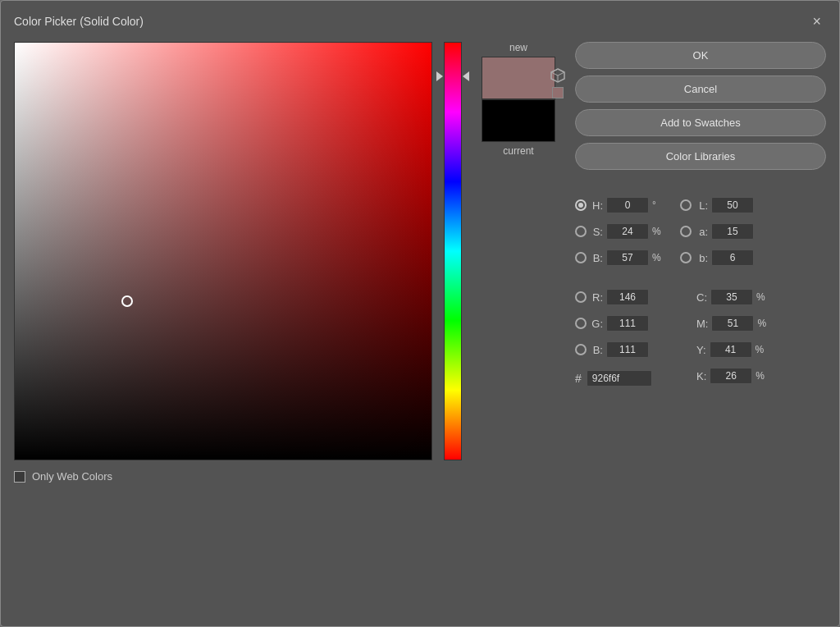  Describe the element at coordinates (619, 378) in the screenshot. I see `hex-row: #` at that location.